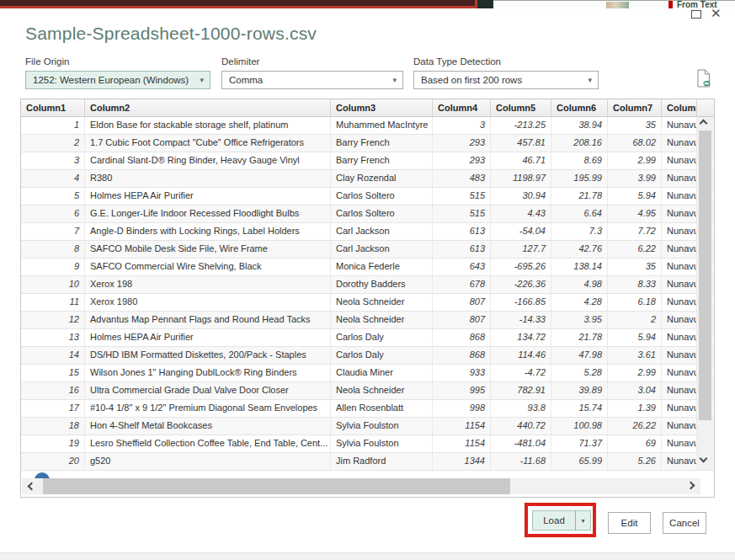  I want to click on table-cell: 65.99, so click(579, 461).